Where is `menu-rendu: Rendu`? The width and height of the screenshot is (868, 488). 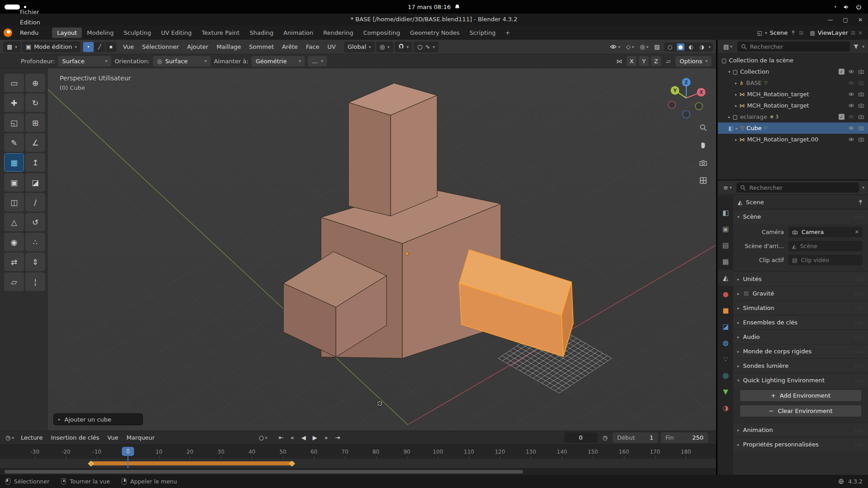 menu-rendu: Rendu is located at coordinates (31, 33).